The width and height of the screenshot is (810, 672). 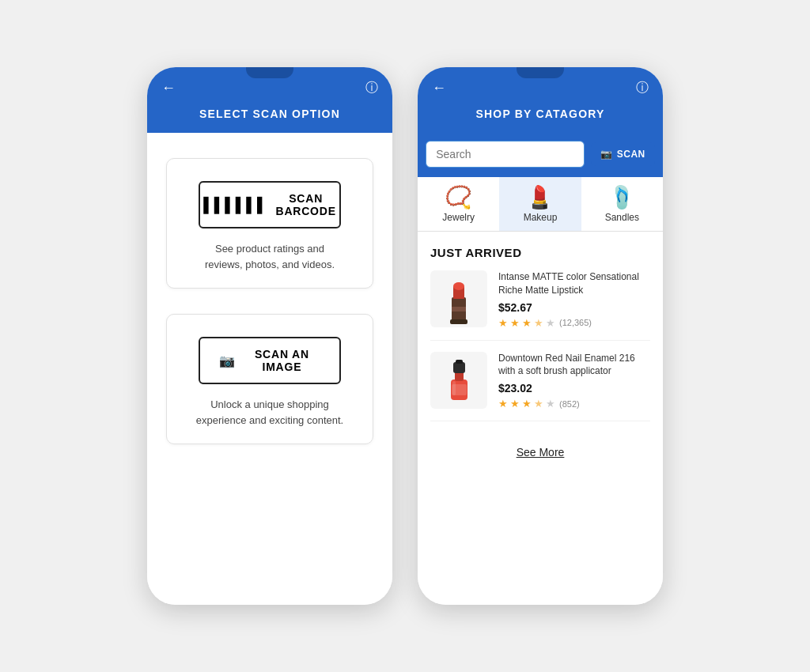 I want to click on product-price-lipstick: $52.67, so click(x=574, y=308).